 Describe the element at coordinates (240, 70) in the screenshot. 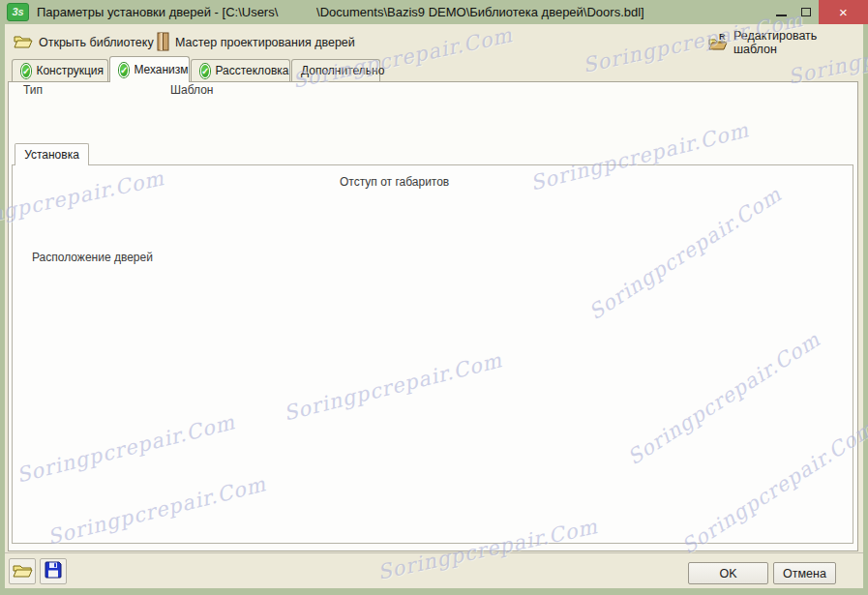

I see `tab-rasteklovka: ✓ Расстекловка` at that location.